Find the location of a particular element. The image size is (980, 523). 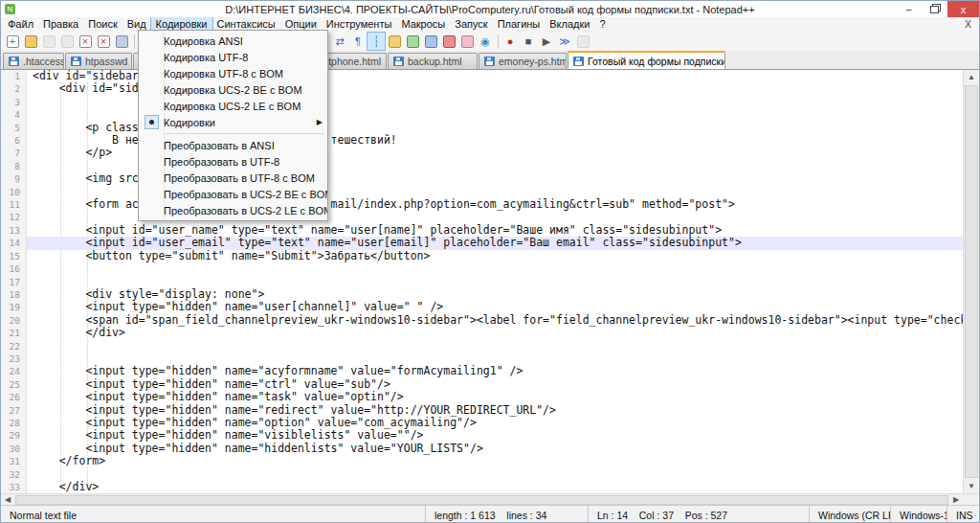

menubar-item-12: ? is located at coordinates (602, 25).